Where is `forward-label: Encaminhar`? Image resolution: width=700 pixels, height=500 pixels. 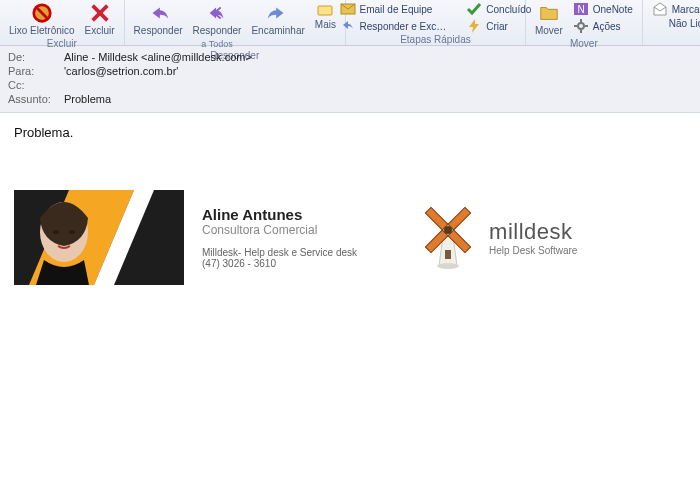
forward-label: Encaminhar is located at coordinates (278, 32).